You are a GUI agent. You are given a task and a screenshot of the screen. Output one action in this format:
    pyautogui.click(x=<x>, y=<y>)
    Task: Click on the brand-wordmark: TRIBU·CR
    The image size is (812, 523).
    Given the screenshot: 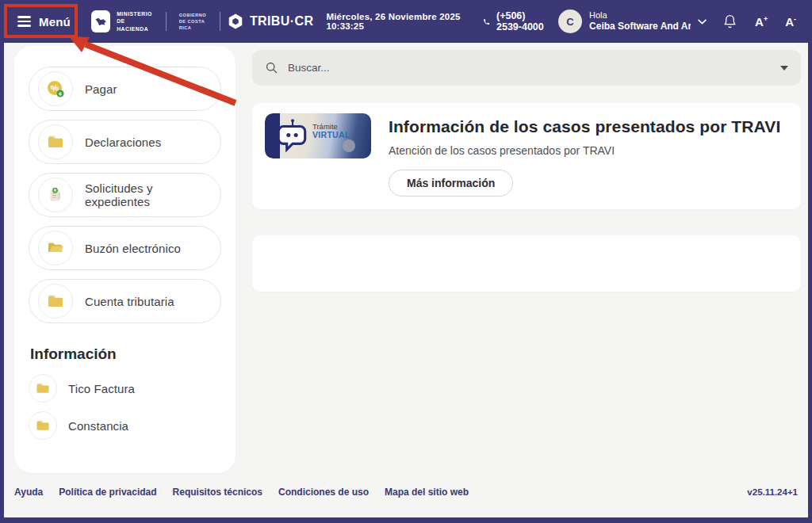 What is the action you would take?
    pyautogui.click(x=282, y=21)
    